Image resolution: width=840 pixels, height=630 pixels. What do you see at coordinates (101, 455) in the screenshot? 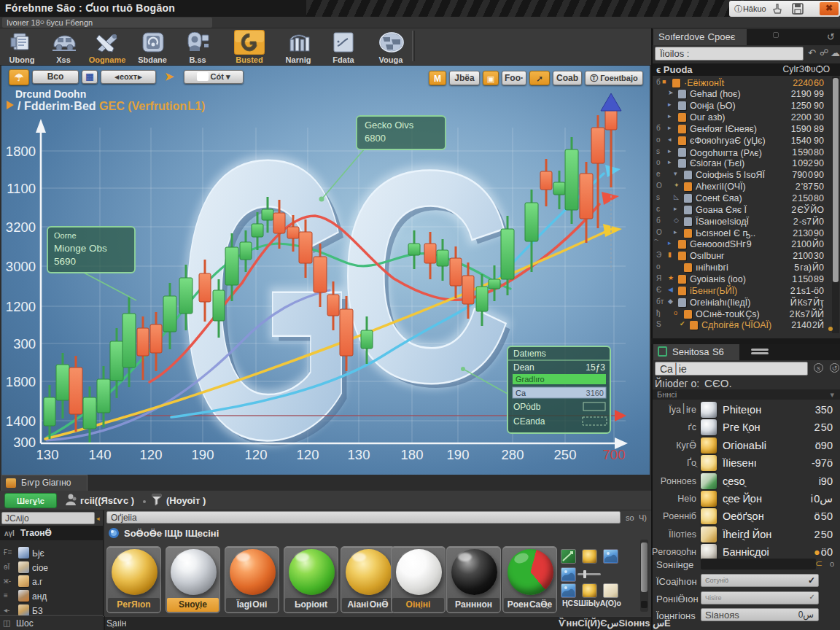
I see `svg-text: 140` at bounding box center [101, 455].